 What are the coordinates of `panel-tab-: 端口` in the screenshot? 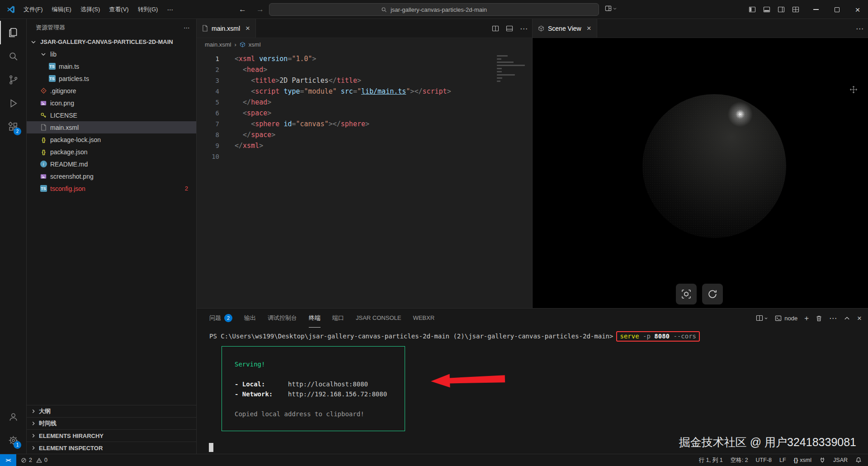 It's located at (338, 318).